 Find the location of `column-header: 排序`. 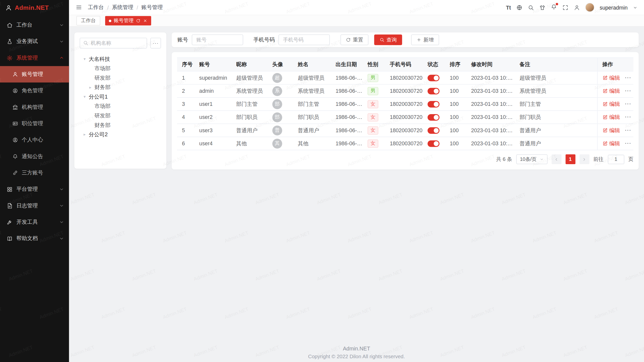

column-header: 排序 is located at coordinates (455, 64).